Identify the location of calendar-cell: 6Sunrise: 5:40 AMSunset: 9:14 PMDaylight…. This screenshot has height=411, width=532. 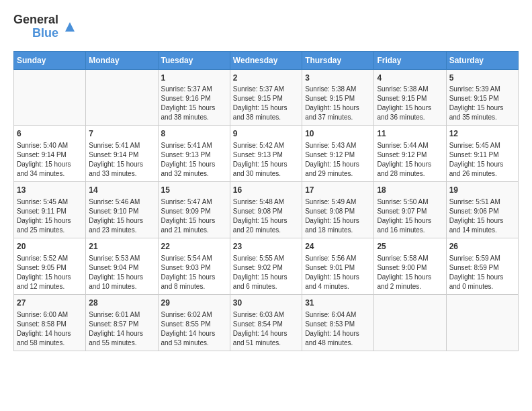
(50, 154).